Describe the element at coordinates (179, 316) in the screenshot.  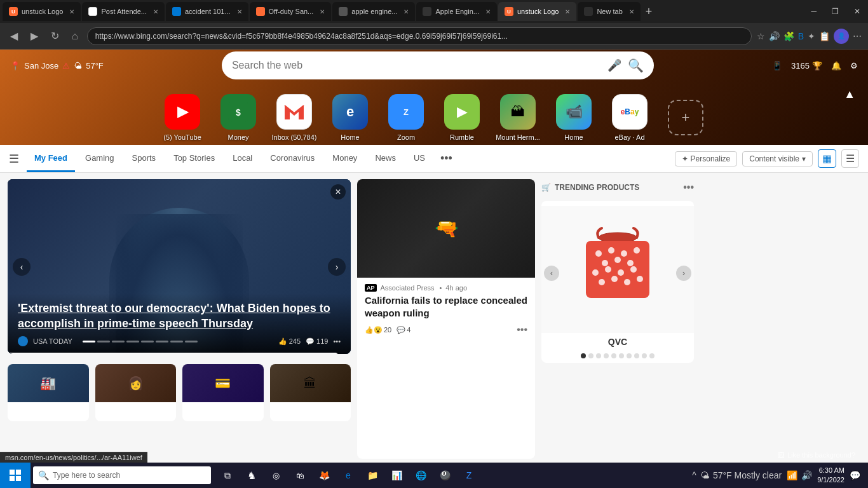
I see `story-title: 'Extremist threat to our democracy': Wha…` at that location.